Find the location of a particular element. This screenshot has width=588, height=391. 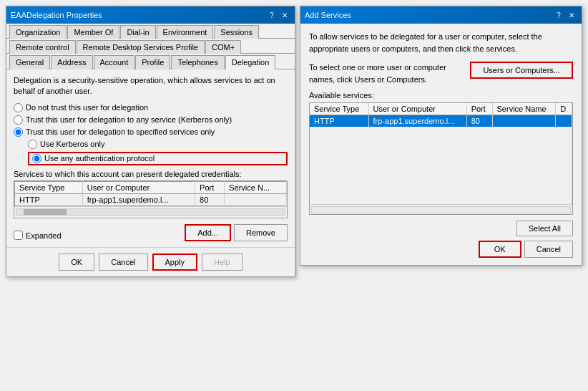

radio-kerberos-only-label: Use Kerberos only is located at coordinates (73, 144).